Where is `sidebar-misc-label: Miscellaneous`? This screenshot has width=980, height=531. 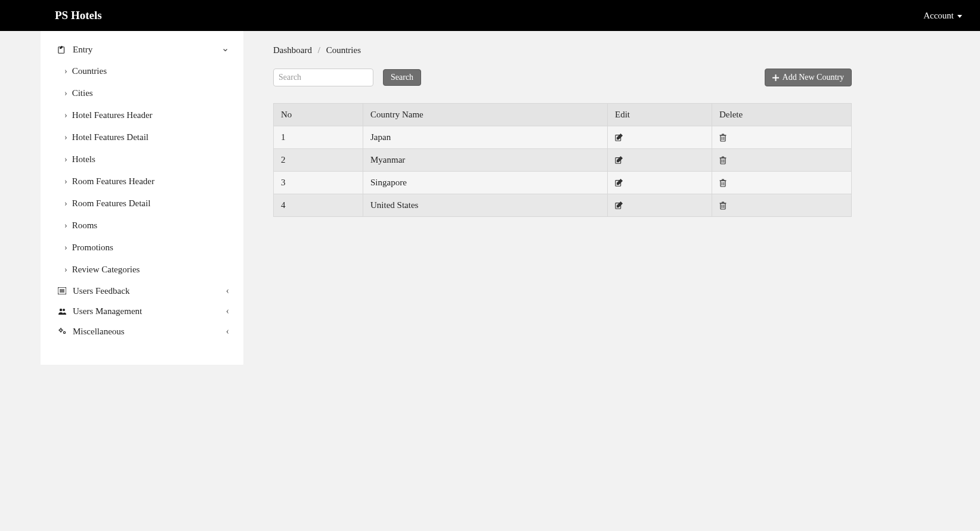
sidebar-misc-label: Miscellaneous is located at coordinates (99, 331).